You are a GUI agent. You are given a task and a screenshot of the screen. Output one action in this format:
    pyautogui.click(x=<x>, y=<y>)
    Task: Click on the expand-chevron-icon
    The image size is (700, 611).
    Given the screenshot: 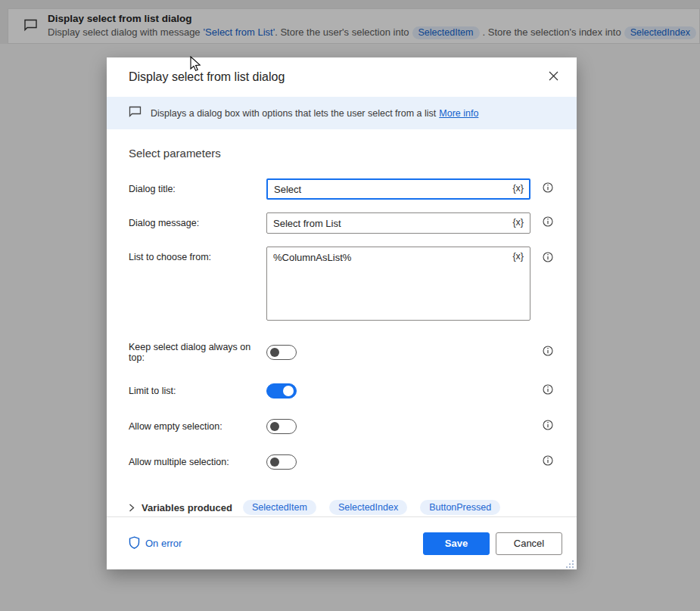 What is the action you would take?
    pyautogui.click(x=132, y=508)
    